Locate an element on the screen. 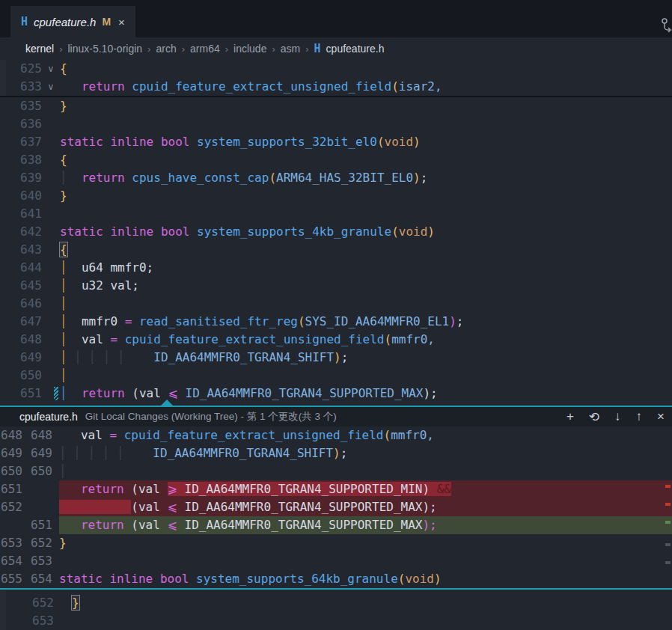 This screenshot has height=630, width=672. line-number: 644 is located at coordinates (21, 268).